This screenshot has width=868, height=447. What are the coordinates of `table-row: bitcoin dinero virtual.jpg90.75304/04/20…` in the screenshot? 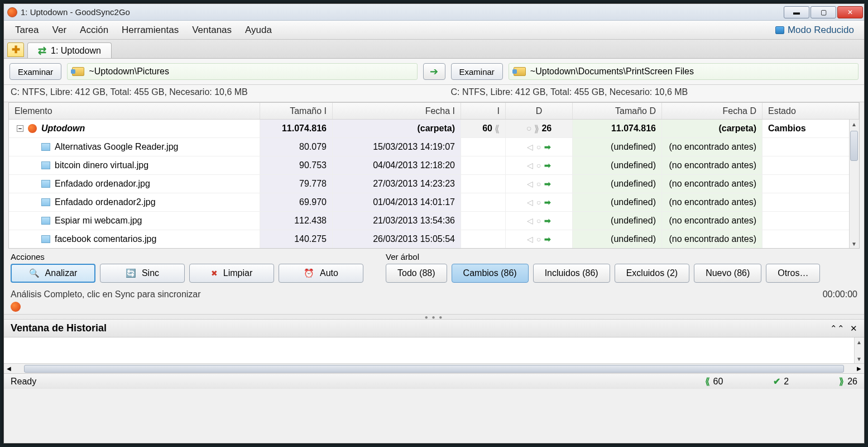 It's located at (434, 165).